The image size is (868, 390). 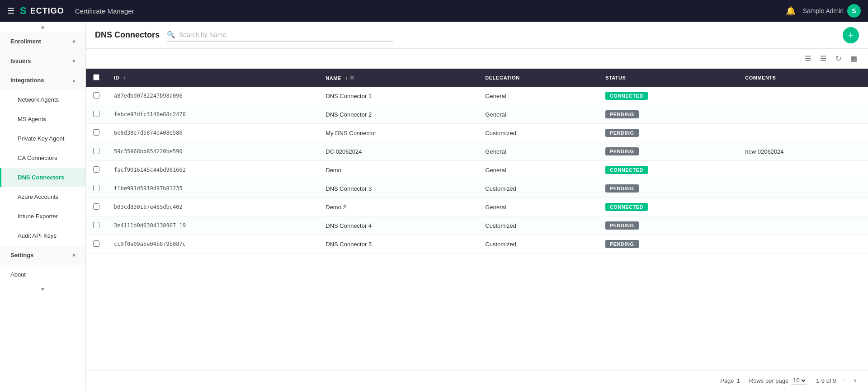 What do you see at coordinates (42, 177) in the screenshot?
I see `sidebar-item-dns-connectors: DNS Connectors` at bounding box center [42, 177].